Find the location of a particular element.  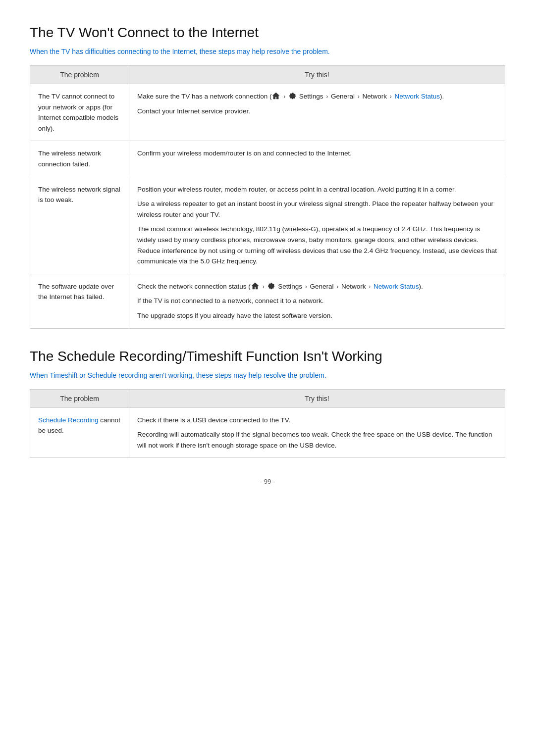

problem-text: The TV cannot connect to your network or… is located at coordinates (78, 112).